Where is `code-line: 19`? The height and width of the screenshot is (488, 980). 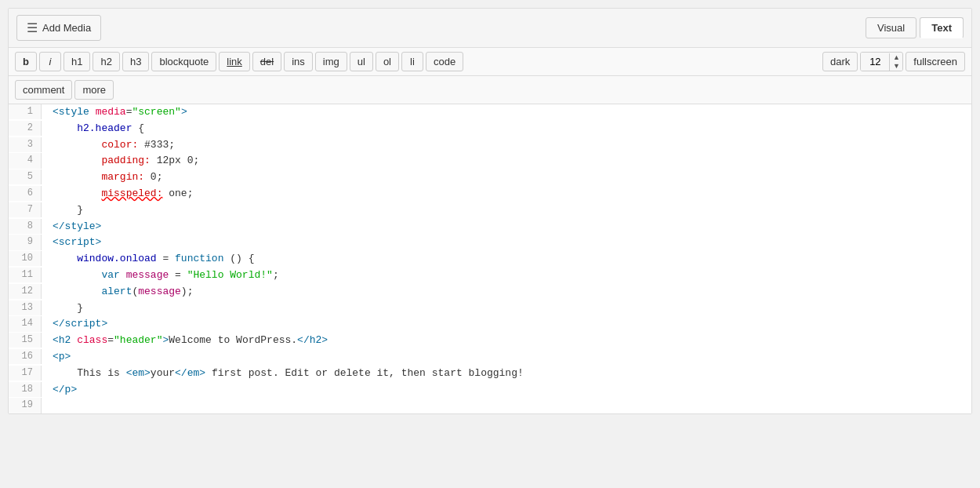 code-line: 19 is located at coordinates (490, 405).